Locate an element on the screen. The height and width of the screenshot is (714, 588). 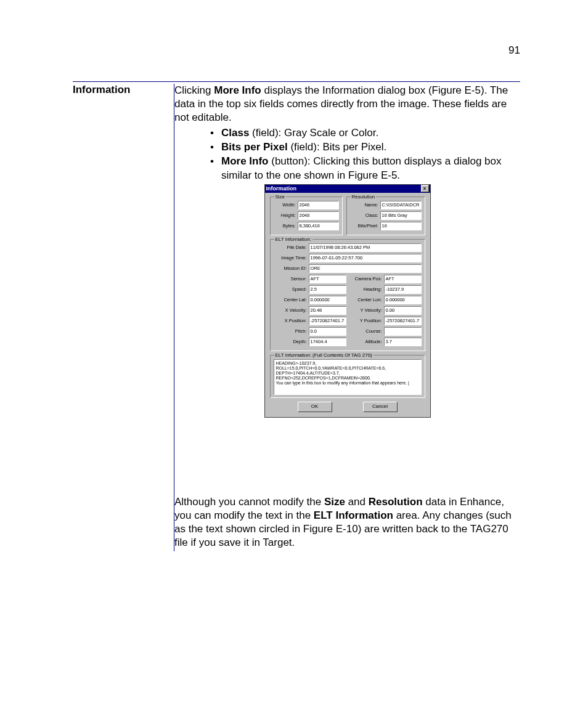
width-field: 2046 is located at coordinates (318, 205).